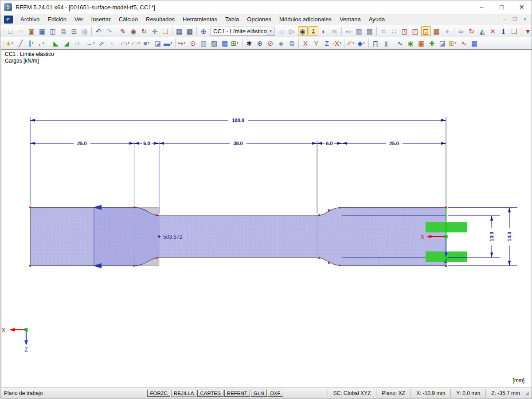  What do you see at coordinates (421, 43) in the screenshot?
I see `solid-results-button: ▣` at bounding box center [421, 43].